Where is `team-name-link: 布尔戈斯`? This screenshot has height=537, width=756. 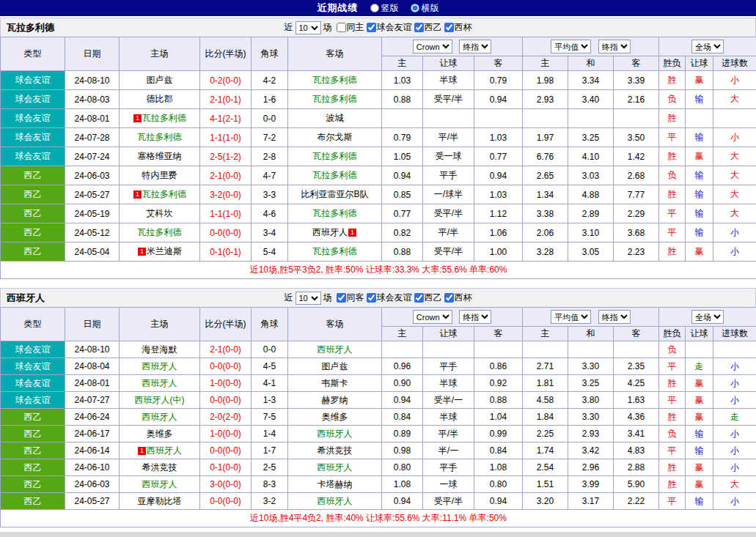
team-name-link: 布尔戈斯 is located at coordinates (335, 137).